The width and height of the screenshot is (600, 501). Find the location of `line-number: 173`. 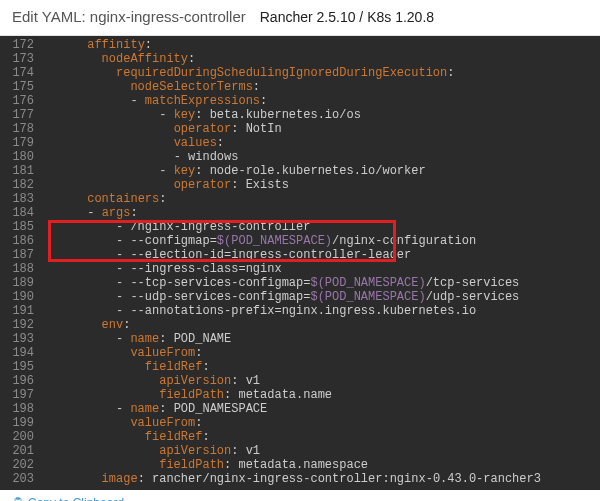

line-number: 173 is located at coordinates (22, 59).